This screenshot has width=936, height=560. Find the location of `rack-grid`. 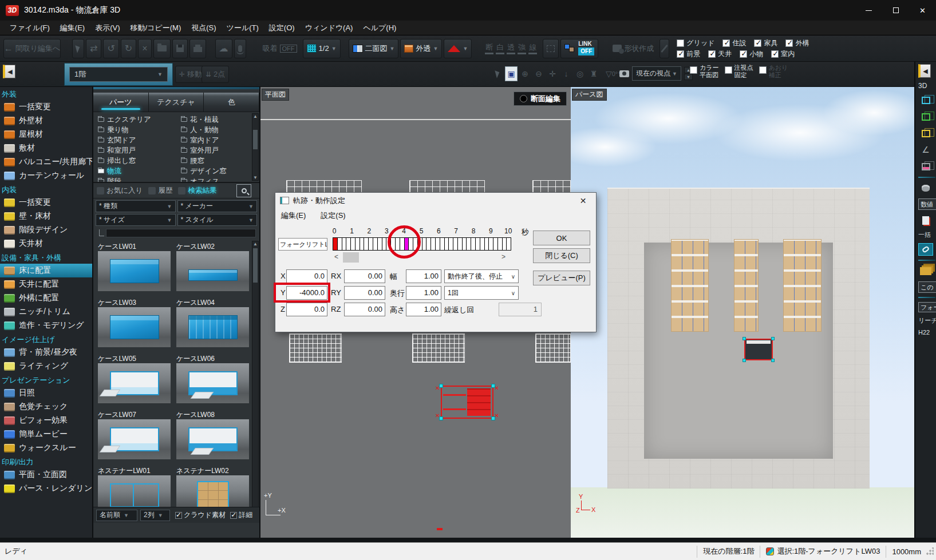

rack-grid is located at coordinates (315, 348).